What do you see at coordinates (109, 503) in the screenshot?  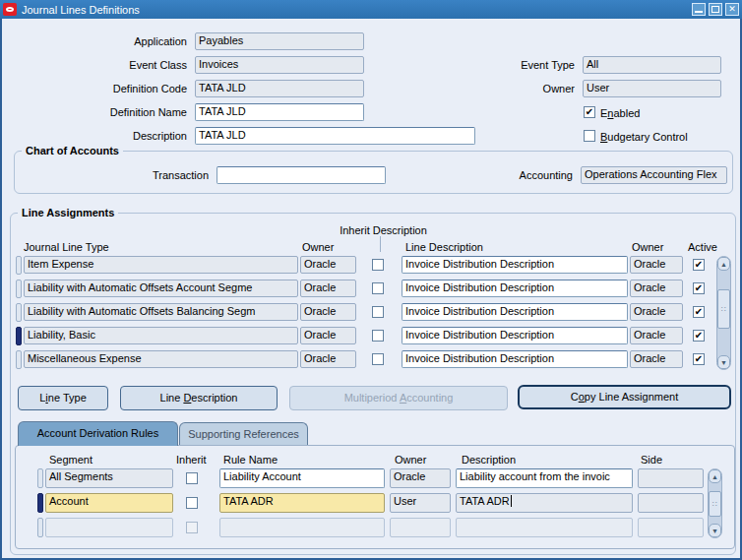 I see `segment-cell: Account` at bounding box center [109, 503].